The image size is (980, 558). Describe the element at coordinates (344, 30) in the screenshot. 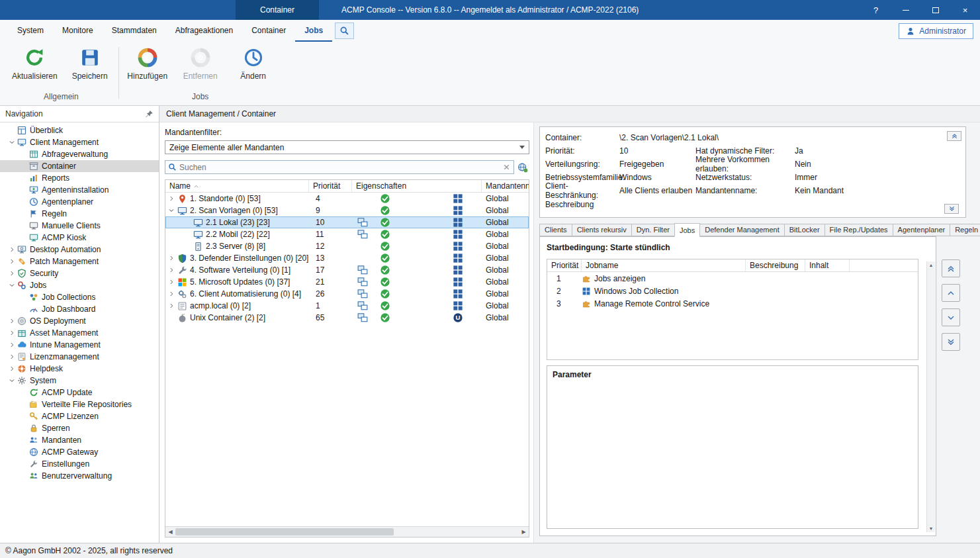

I see `ribbon-search-button` at that location.